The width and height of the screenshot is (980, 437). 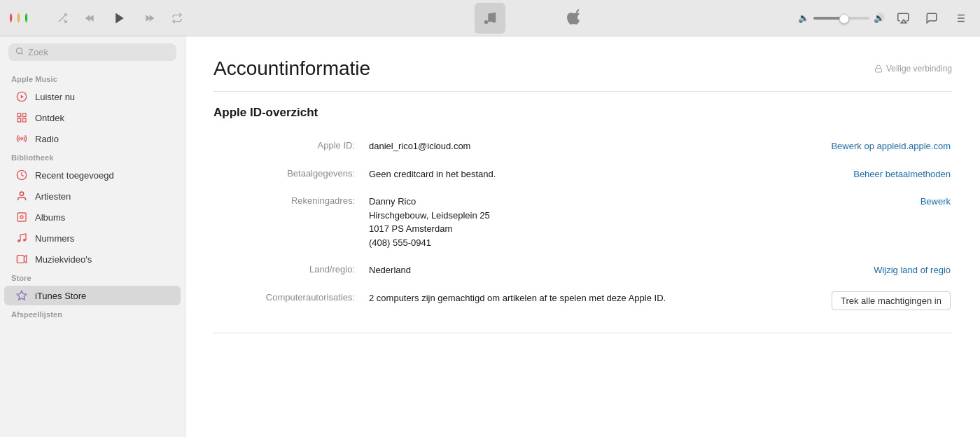 I want to click on field-label-betaal: Betaalgegevens:, so click(x=285, y=173).